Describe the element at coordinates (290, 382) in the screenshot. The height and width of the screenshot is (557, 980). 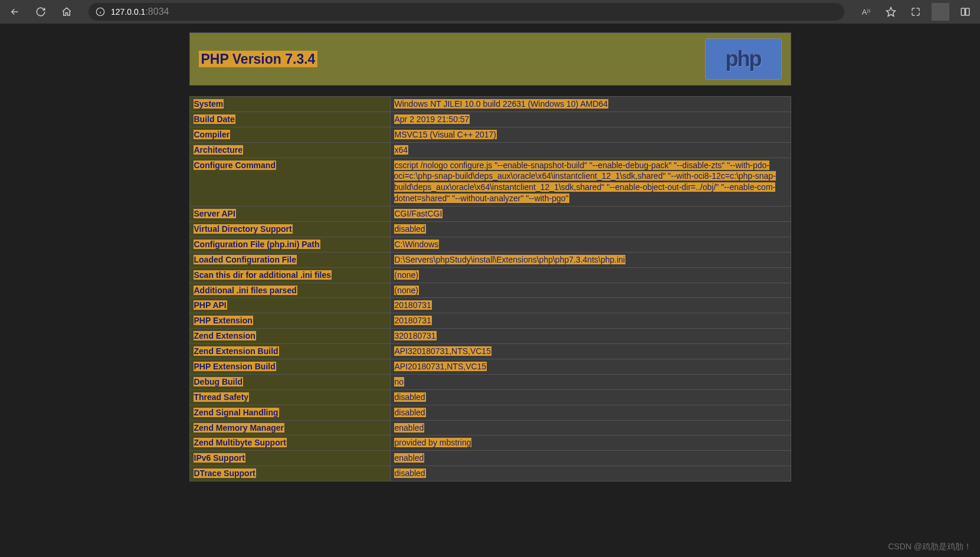
I see `info-key: Debug Build` at that location.